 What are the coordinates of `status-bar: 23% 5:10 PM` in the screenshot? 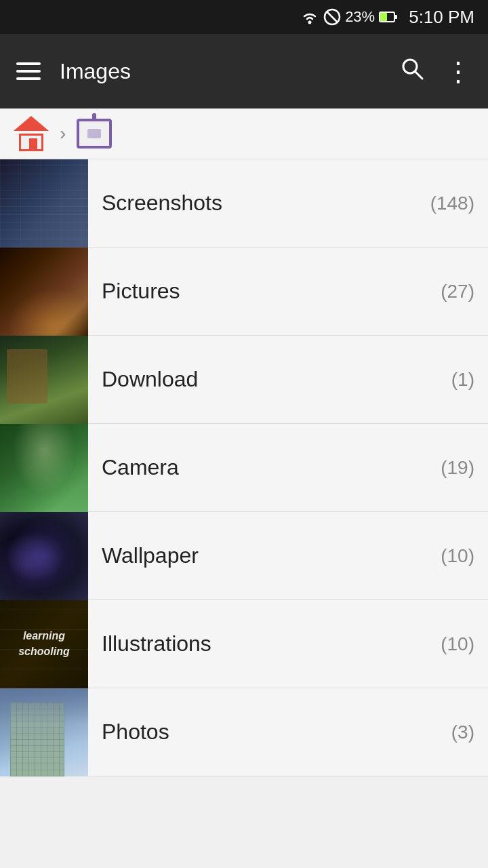 It's located at (244, 17).